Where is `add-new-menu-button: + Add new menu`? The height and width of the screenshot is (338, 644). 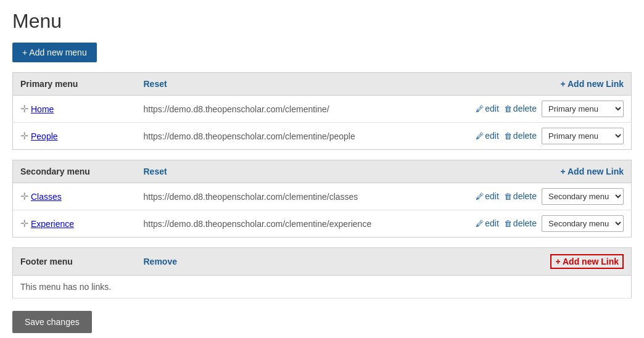 add-new-menu-button: + Add new menu is located at coordinates (54, 52).